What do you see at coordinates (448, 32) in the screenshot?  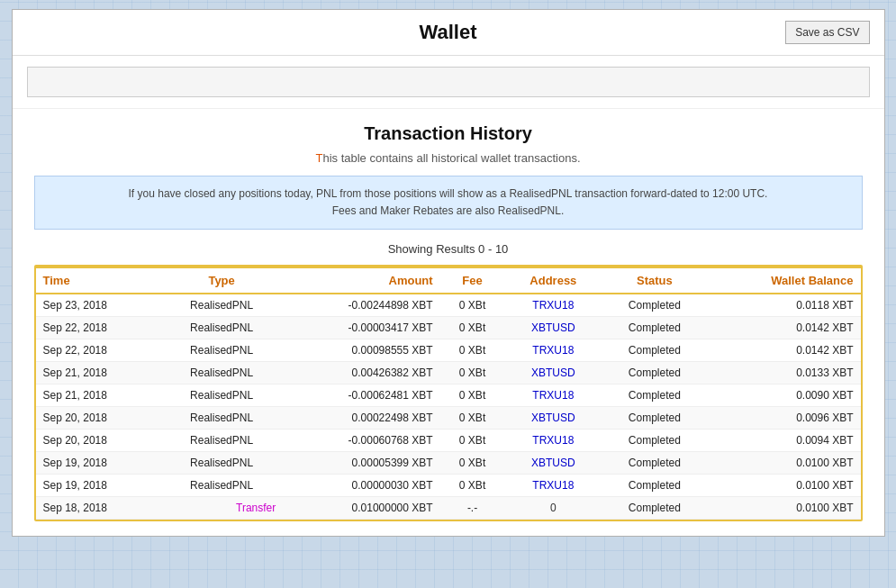 I see `page-title: Wallet` at bounding box center [448, 32].